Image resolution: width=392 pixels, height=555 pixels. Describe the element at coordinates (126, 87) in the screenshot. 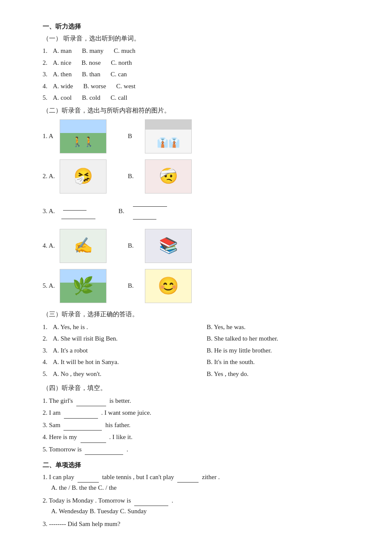

I see `option-c: C. west` at that location.